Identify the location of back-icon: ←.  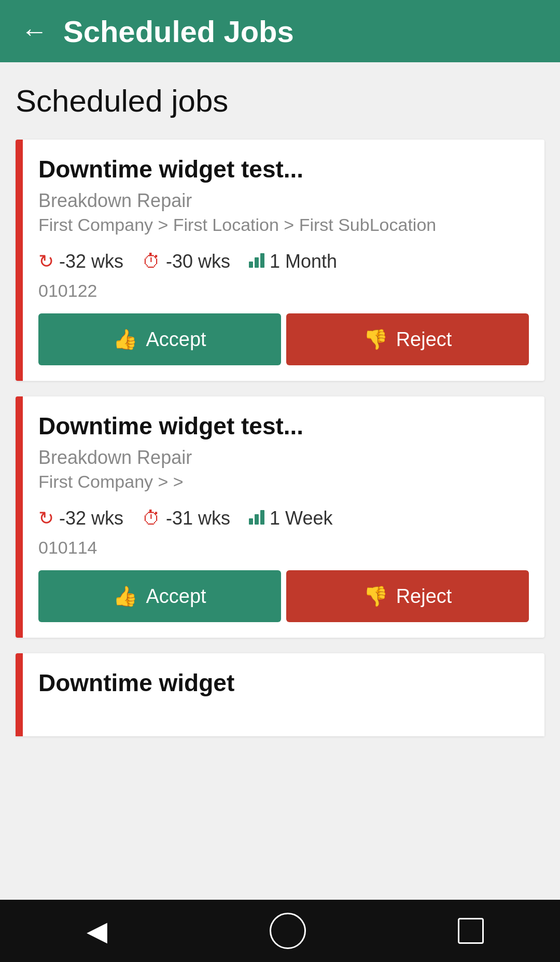
(34, 31).